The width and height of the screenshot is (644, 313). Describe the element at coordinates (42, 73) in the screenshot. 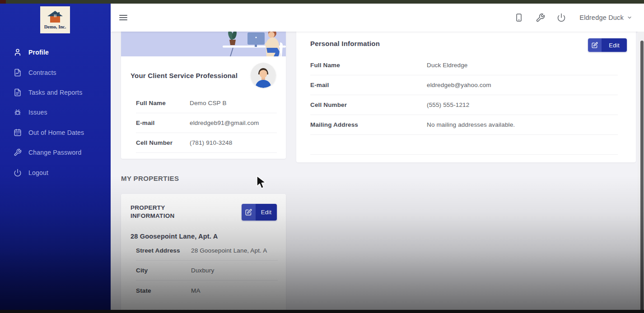

I see `sidebar-item-label: Contracts` at that location.